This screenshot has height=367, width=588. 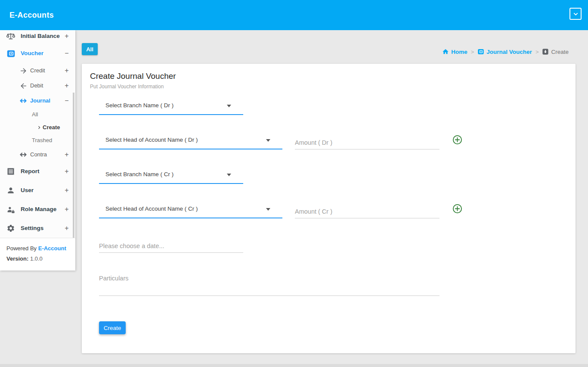 I want to click on sidebar-footer: Powered By E-Account Version: 1.0.0, so click(x=38, y=254).